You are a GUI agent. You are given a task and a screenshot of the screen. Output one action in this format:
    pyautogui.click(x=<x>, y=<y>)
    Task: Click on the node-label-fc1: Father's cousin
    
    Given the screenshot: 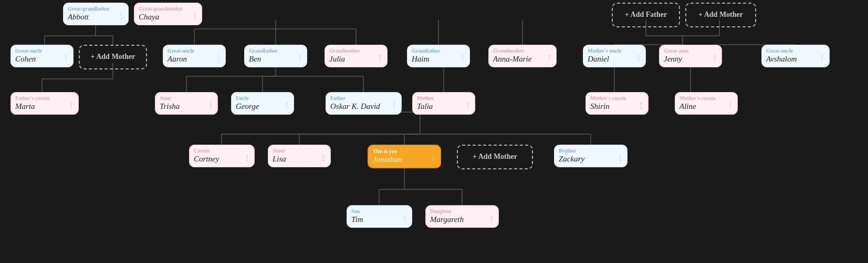 What is the action you would take?
    pyautogui.click(x=45, y=98)
    